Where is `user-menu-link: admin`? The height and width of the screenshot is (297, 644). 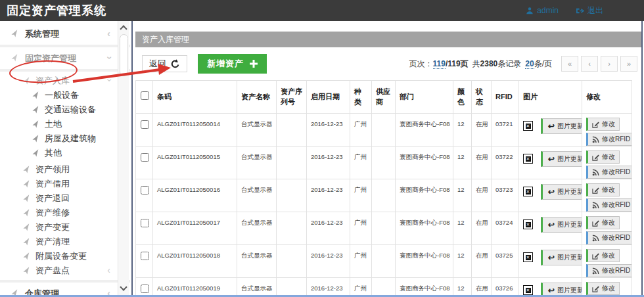 user-menu-link: admin is located at coordinates (542, 11).